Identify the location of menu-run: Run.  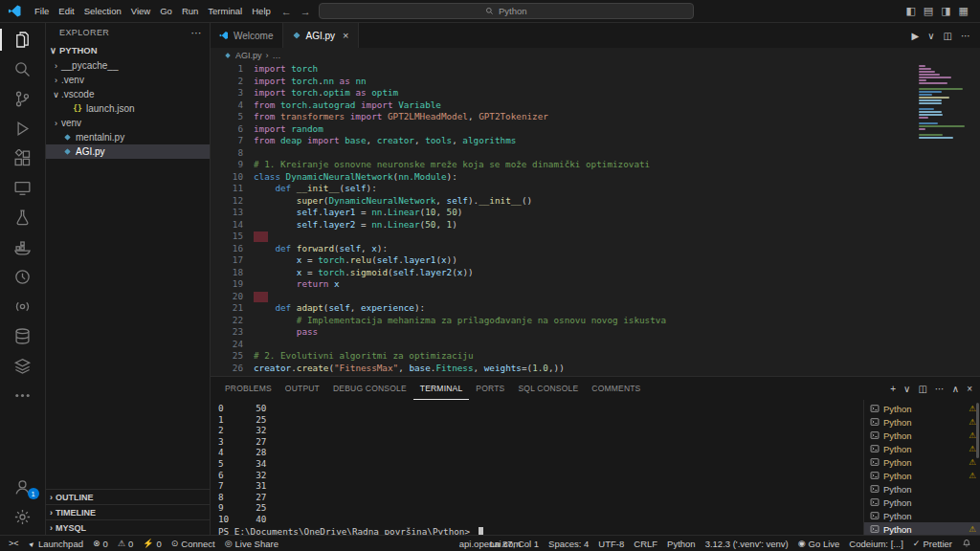
(189, 11).